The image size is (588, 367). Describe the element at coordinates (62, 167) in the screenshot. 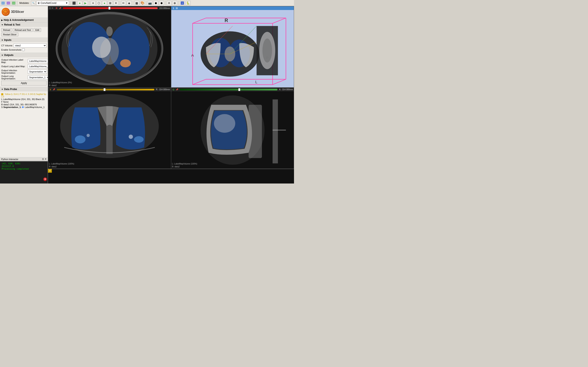

I see `coronal-status-b: B: data2` at that location.